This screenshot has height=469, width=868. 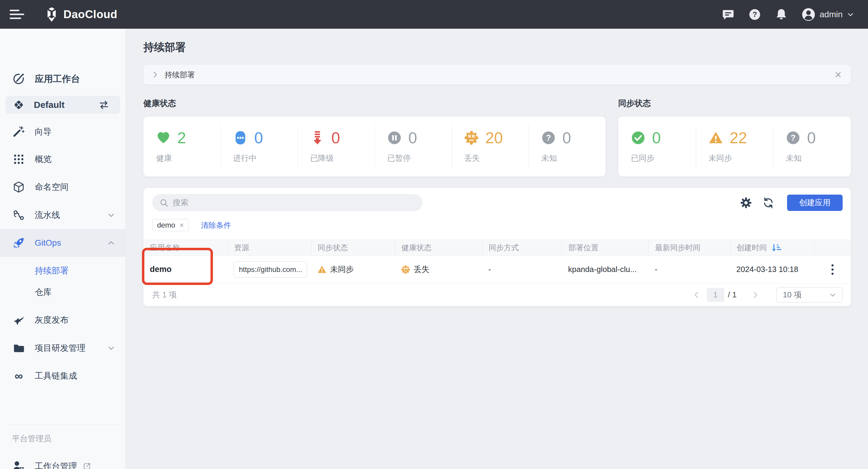 What do you see at coordinates (663, 158) in the screenshot?
I see `stat-label: 已同步` at bounding box center [663, 158].